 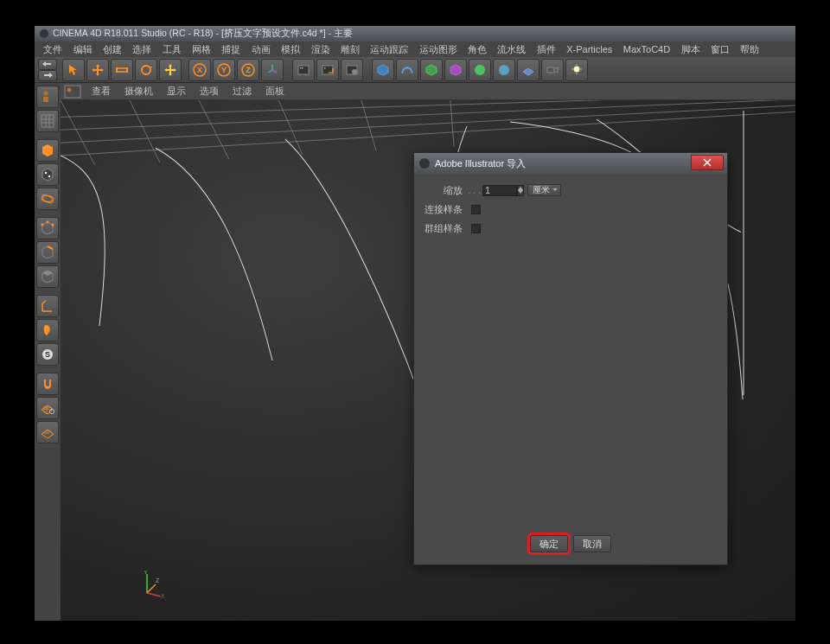 What do you see at coordinates (407, 70) in the screenshot?
I see `spline-button` at bounding box center [407, 70].